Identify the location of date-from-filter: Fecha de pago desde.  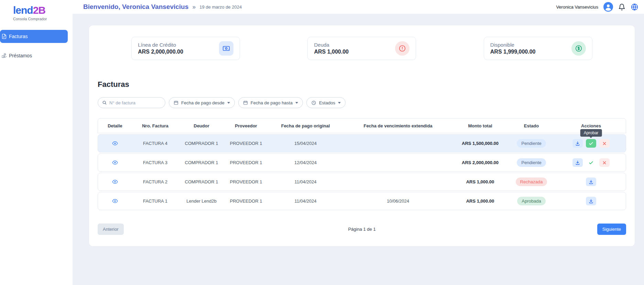
(202, 103).